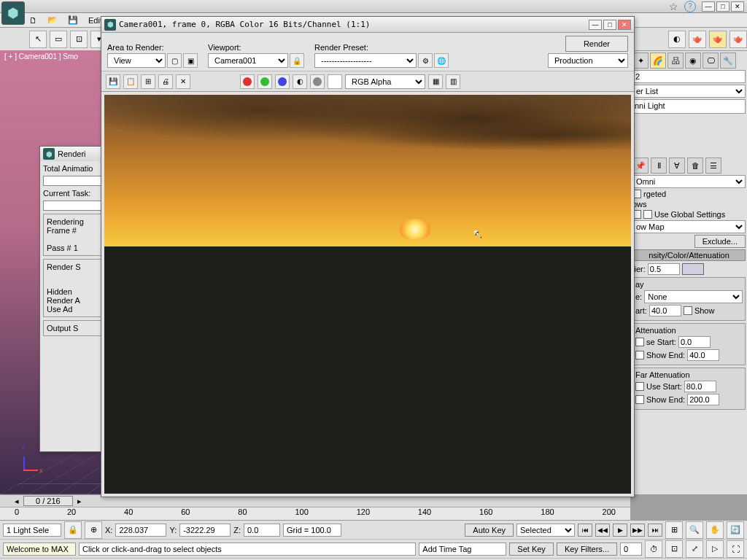 Image resolution: width=747 pixels, height=560 pixels. I want to click on render-setup-shortcut-icon: ⚙, so click(425, 61).